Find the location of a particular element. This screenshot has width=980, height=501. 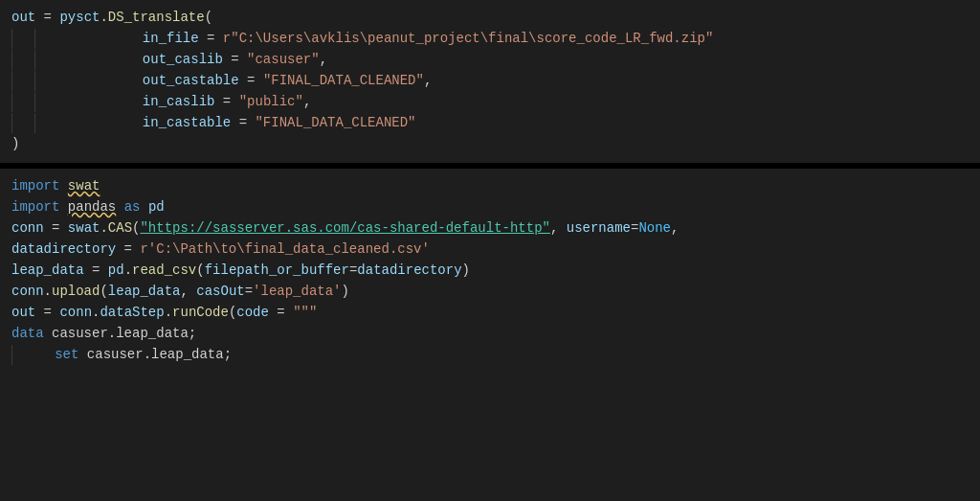

bottom-line-9: set casuser.leap_data; is located at coordinates (490, 355).